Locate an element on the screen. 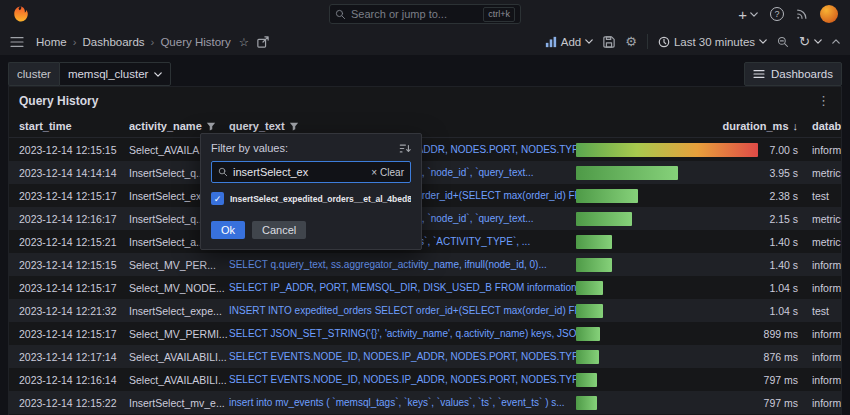 Image resolution: width=850 pixels, height=415 pixels. query-text-link: SELECT JSON_SET_STRING('{}', 'activity_n… is located at coordinates (402, 334).